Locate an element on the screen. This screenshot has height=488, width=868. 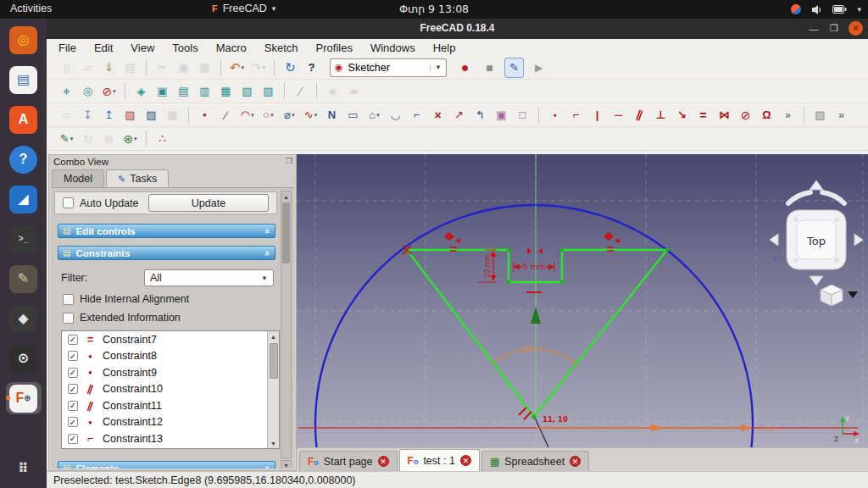
menu-sketch: Sketch is located at coordinates (281, 47).